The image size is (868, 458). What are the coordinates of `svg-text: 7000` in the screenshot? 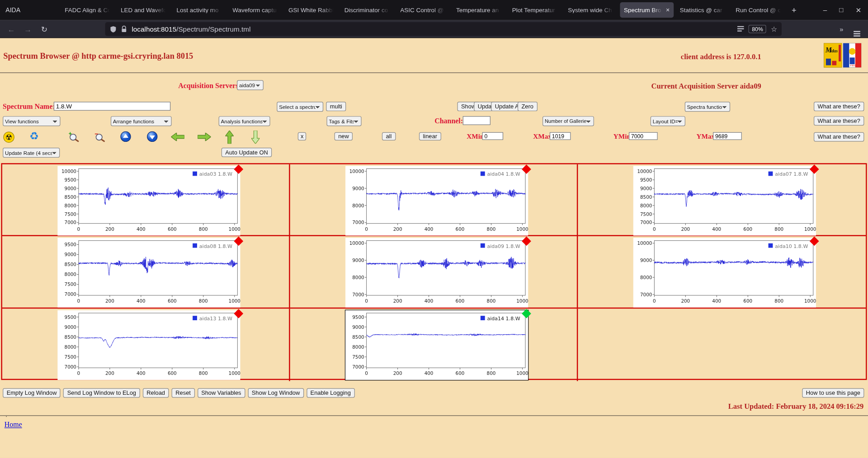 It's located at (71, 222).